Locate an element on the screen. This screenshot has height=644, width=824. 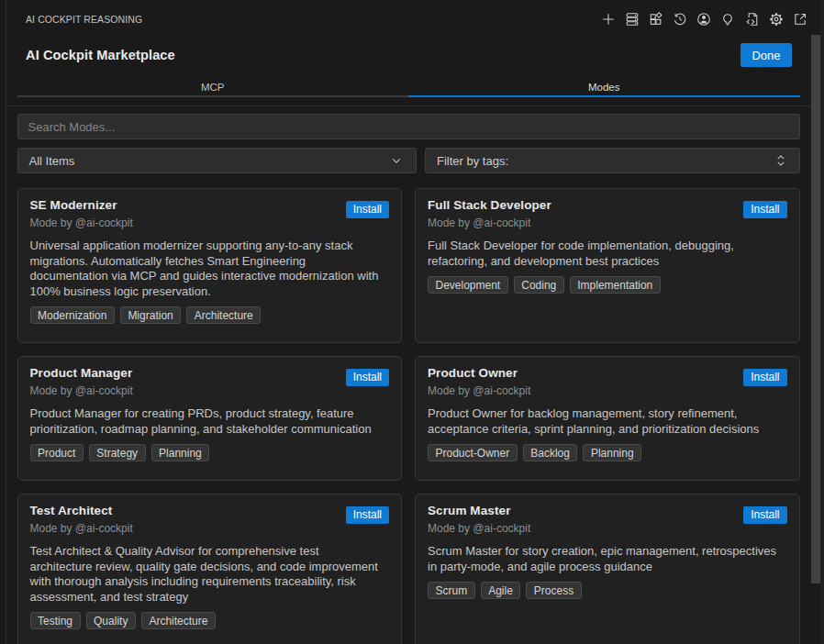
tab-modes: Modes is located at coordinates (604, 86).